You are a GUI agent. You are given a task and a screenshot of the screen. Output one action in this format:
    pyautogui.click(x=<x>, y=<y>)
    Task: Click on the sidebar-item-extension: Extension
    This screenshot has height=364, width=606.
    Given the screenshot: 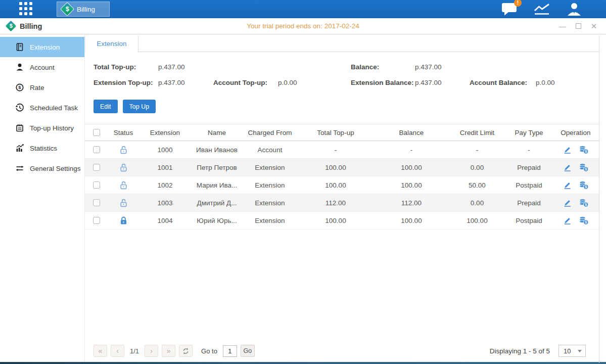 What is the action you would take?
    pyautogui.click(x=42, y=47)
    